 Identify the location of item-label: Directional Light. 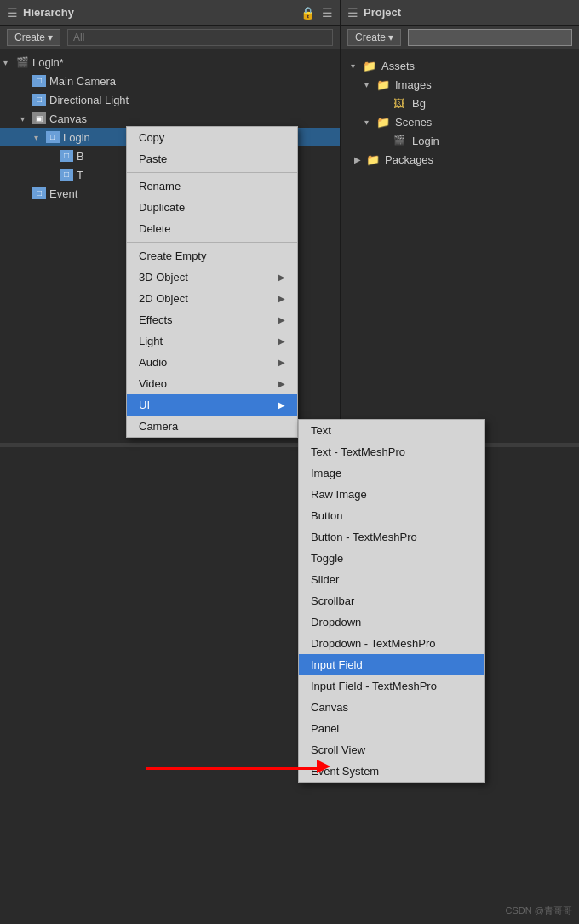
(89, 100).